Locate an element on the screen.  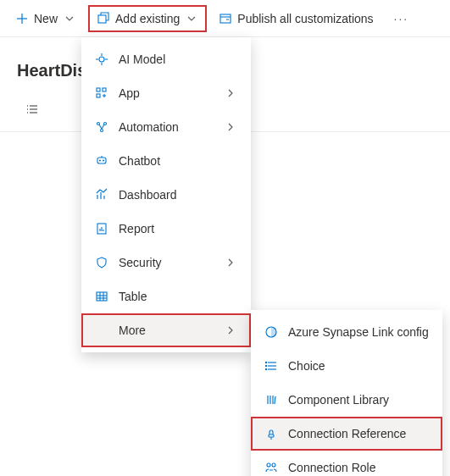
table-icon is located at coordinates (102, 296).